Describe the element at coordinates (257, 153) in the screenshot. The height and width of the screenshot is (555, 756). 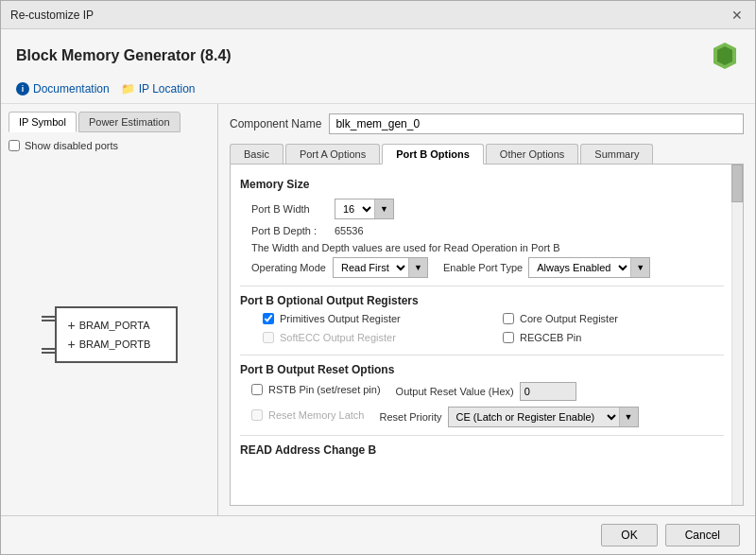
I see `tab-basic: Basic` at that location.